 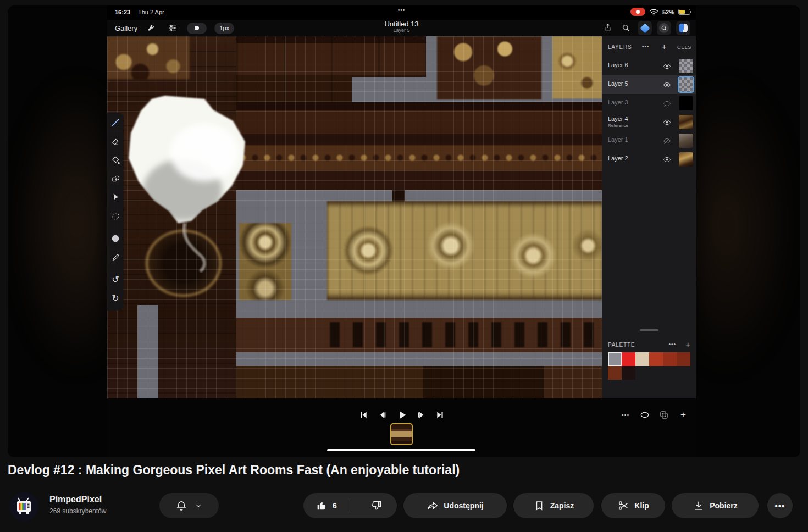 What do you see at coordinates (723, 506) in the screenshot?
I see `download-label: Pobierz` at bounding box center [723, 506].